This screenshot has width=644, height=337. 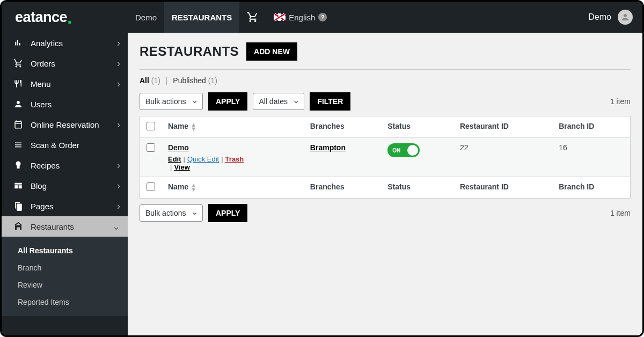 What do you see at coordinates (18, 186) in the screenshot?
I see `blog-icon` at bounding box center [18, 186].